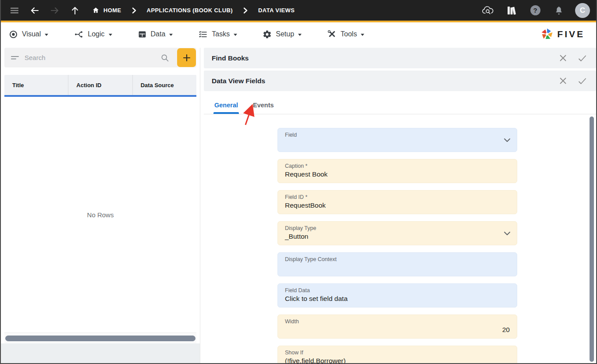  Describe the element at coordinates (559, 11) in the screenshot. I see `notifications-bell-icon` at that location.